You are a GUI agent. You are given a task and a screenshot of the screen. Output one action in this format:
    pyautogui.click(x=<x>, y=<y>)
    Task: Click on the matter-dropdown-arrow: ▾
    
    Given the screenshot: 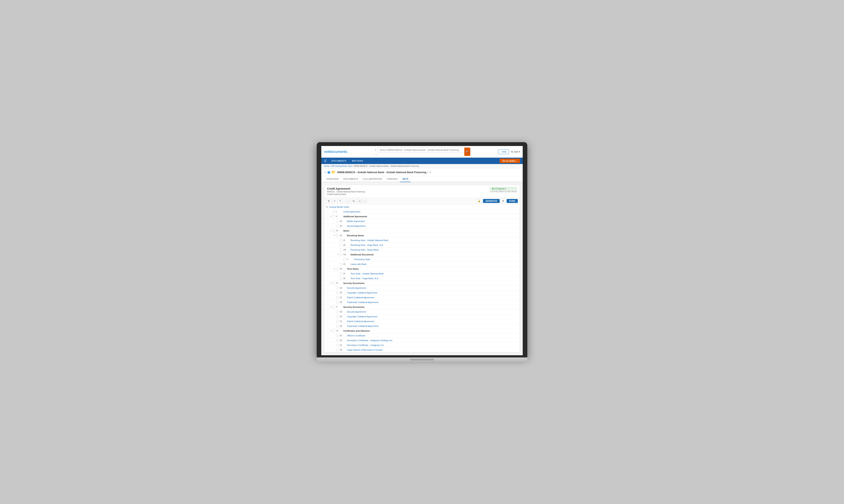 What is the action you would take?
    pyautogui.click(x=430, y=172)
    